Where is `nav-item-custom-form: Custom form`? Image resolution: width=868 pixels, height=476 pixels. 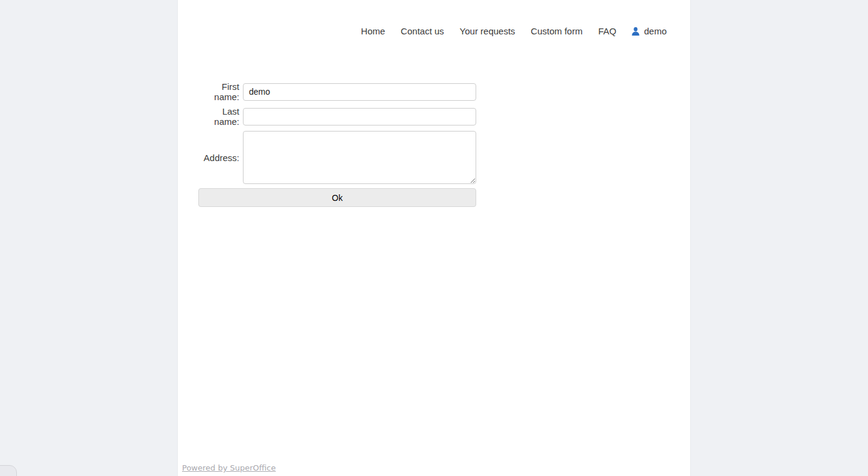
nav-item-custom-form: Custom form is located at coordinates (557, 31).